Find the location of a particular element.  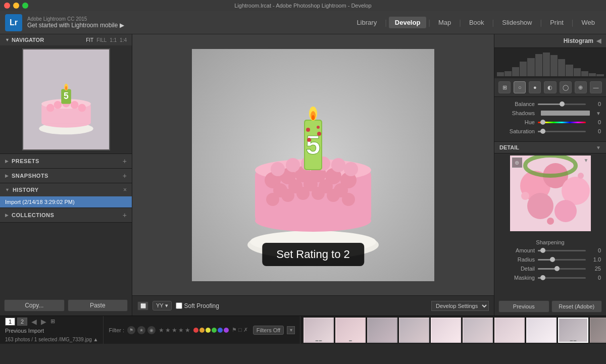

window-controls is located at coordinates (16, 6).